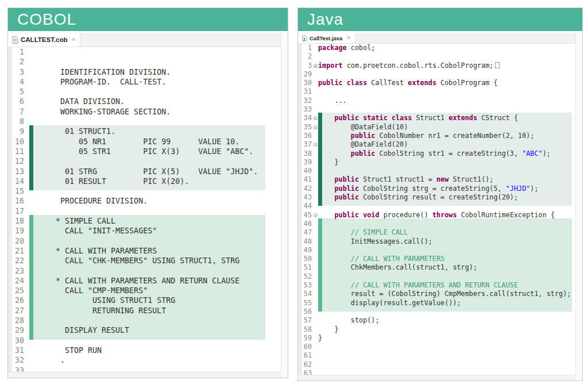  I want to click on code-line: 1, so click(148, 52).